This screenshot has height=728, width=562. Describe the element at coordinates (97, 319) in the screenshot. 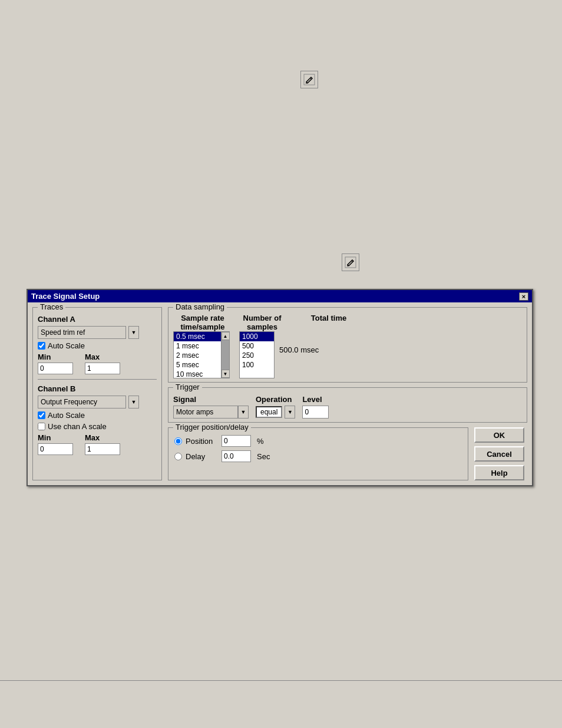

I see `channel-a-label: Channel A` at that location.